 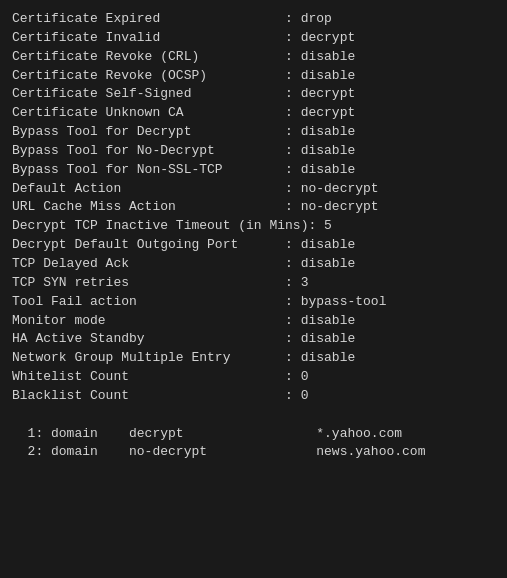 What do you see at coordinates (254, 452) in the screenshot?
I see `table-row: 2: domain no-decrypt news.yahoo.com` at bounding box center [254, 452].